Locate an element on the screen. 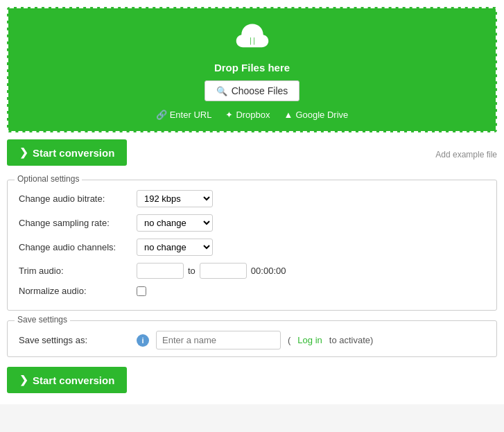  trim-to-label: to is located at coordinates (191, 270).